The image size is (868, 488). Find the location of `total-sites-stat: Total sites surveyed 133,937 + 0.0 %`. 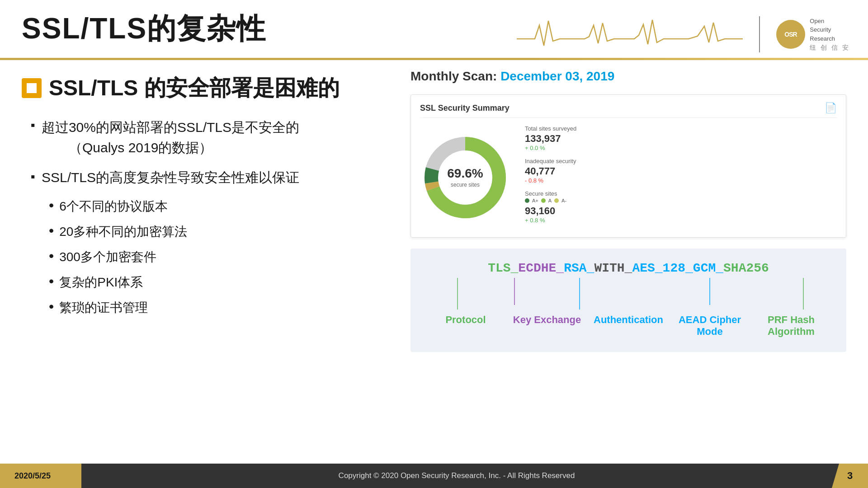

total-sites-stat: Total sites surveyed 133,937 + 0.0 % is located at coordinates (681, 138).